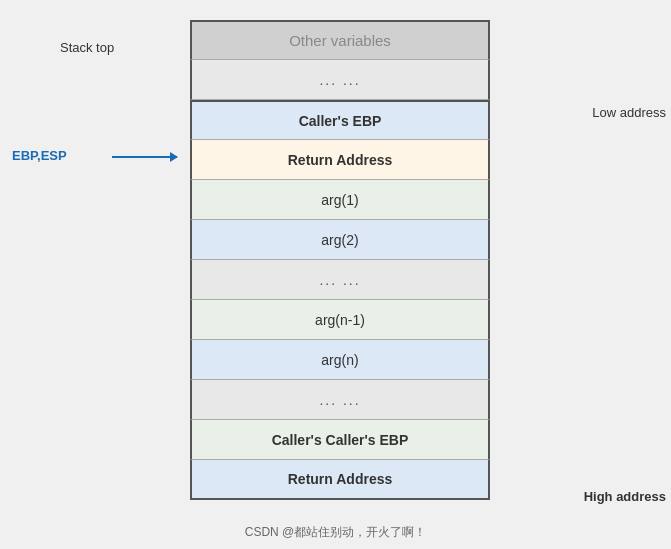 The image size is (671, 549). What do you see at coordinates (40, 156) in the screenshot?
I see `ebp-esp-label: EBP,ESP` at bounding box center [40, 156].